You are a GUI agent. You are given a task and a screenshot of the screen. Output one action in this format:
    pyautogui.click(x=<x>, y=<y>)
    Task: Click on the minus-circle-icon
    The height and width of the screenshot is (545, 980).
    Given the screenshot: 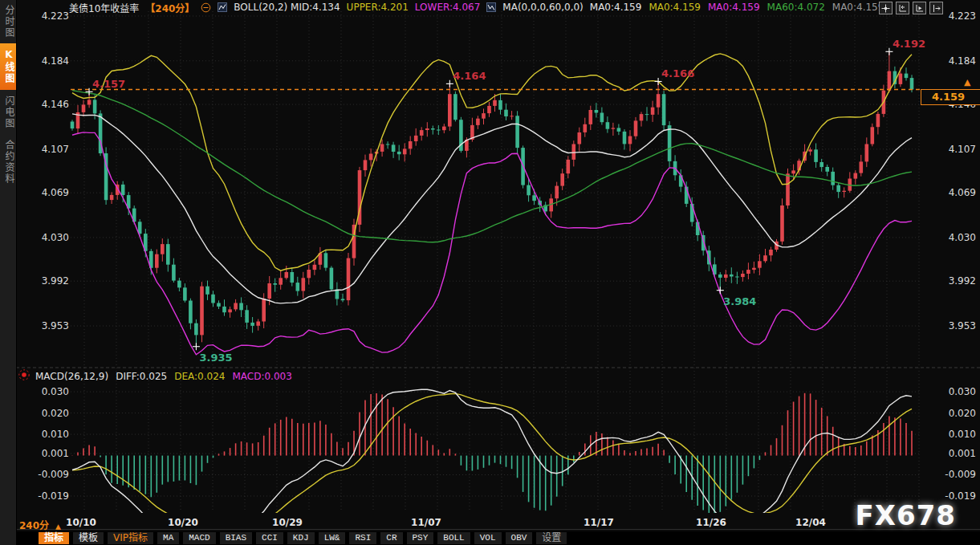 What is the action you would take?
    pyautogui.click(x=205, y=8)
    